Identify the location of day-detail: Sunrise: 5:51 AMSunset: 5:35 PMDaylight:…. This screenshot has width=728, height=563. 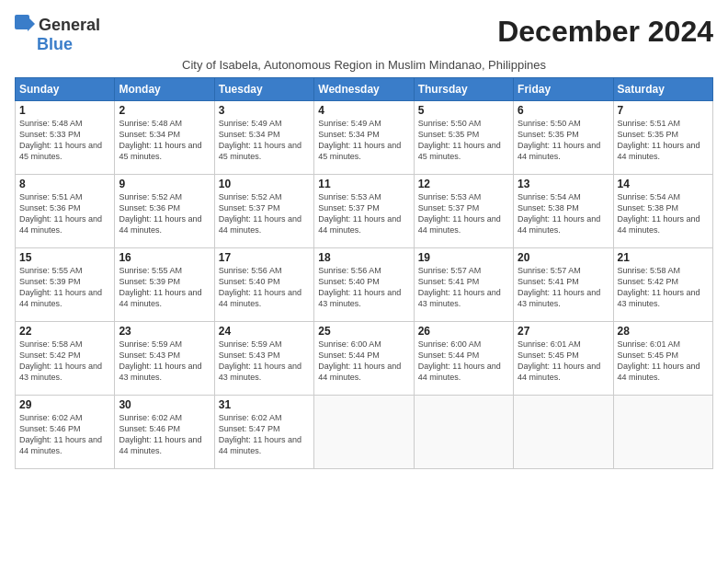
(659, 140).